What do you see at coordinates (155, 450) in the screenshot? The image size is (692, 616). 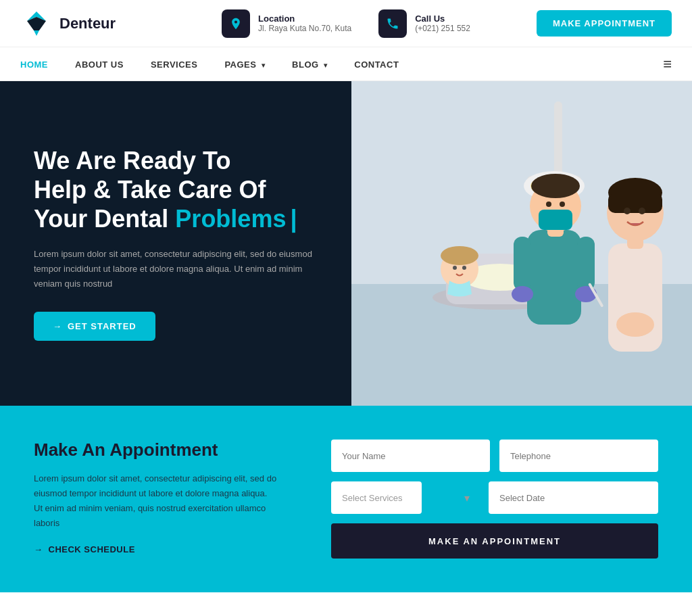 I see `appointment-title: Make An Appointment` at bounding box center [155, 450].